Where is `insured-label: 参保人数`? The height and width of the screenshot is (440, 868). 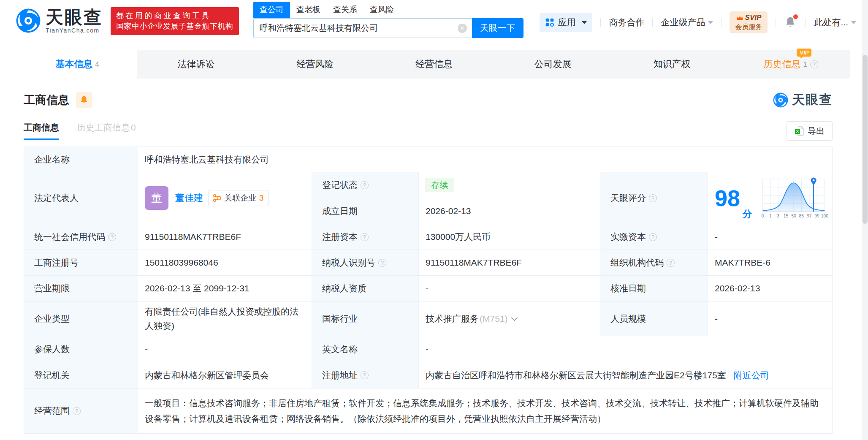 insured-label: 参保人数 is located at coordinates (81, 349).